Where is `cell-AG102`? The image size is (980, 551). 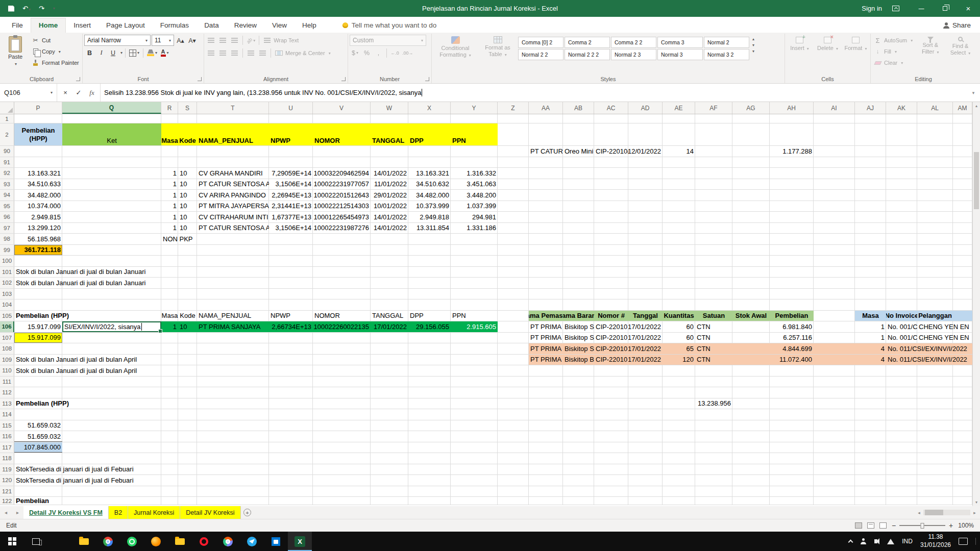 cell-AG102 is located at coordinates (751, 283).